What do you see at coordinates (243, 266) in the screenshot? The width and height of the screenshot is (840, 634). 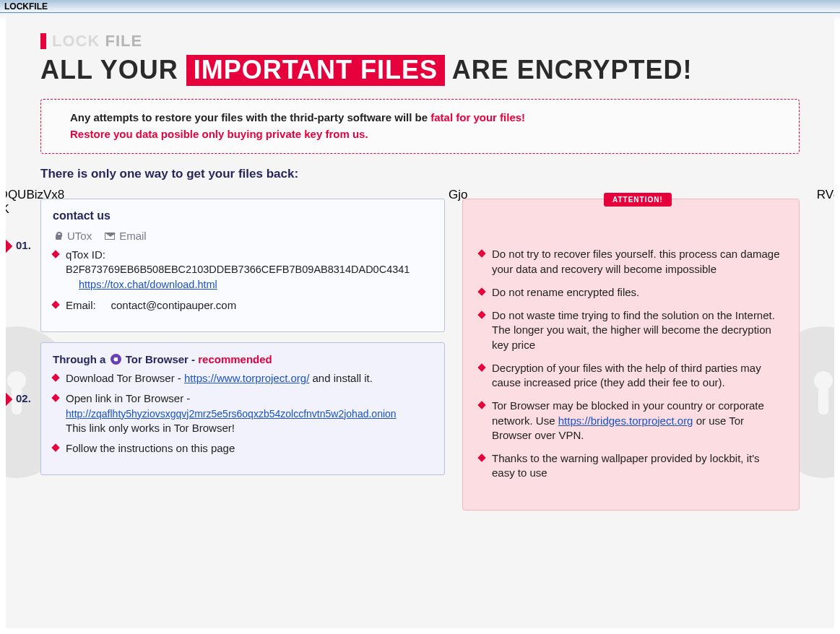 I see `contact-panel: contact us UTox Email qTox ID:` at bounding box center [243, 266].